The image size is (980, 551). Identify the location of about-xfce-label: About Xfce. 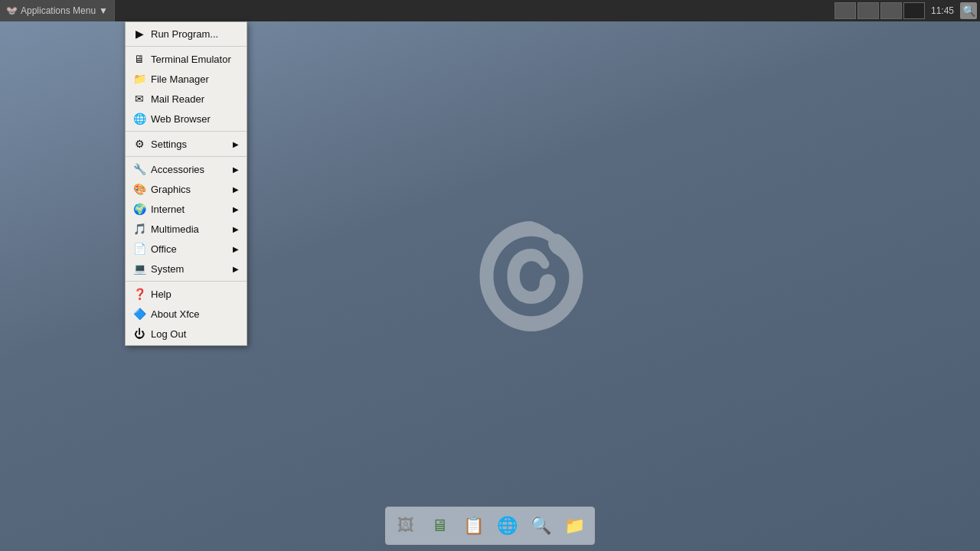
(175, 314).